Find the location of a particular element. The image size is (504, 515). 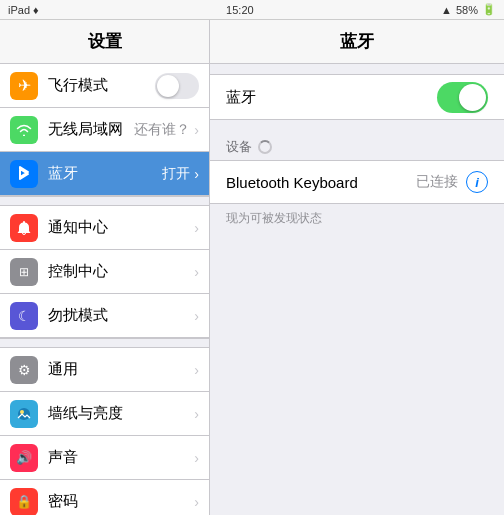

general-icon: ⚙ is located at coordinates (24, 370).